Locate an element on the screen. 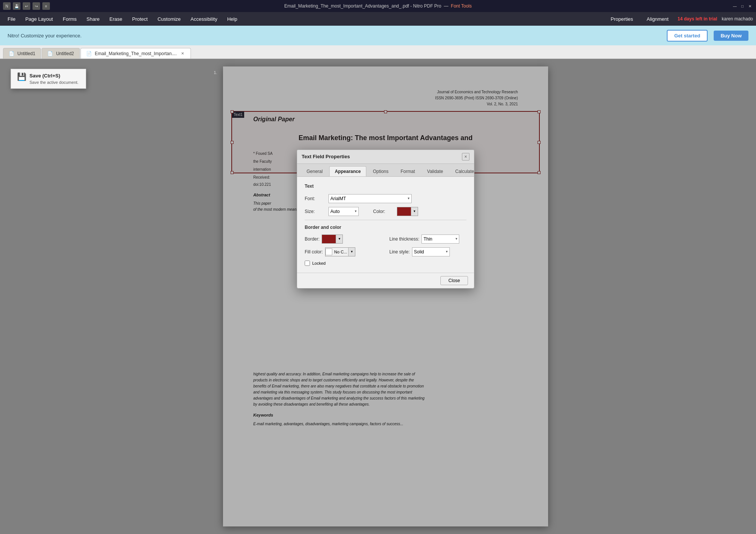 The image size is (756, 534). border-label: Border: is located at coordinates (312, 239).